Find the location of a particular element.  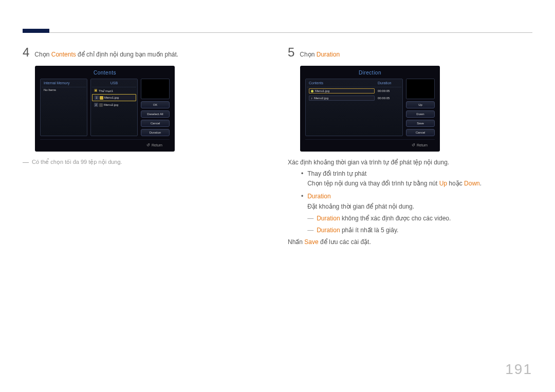

text: Nhấn is located at coordinates (296, 242).